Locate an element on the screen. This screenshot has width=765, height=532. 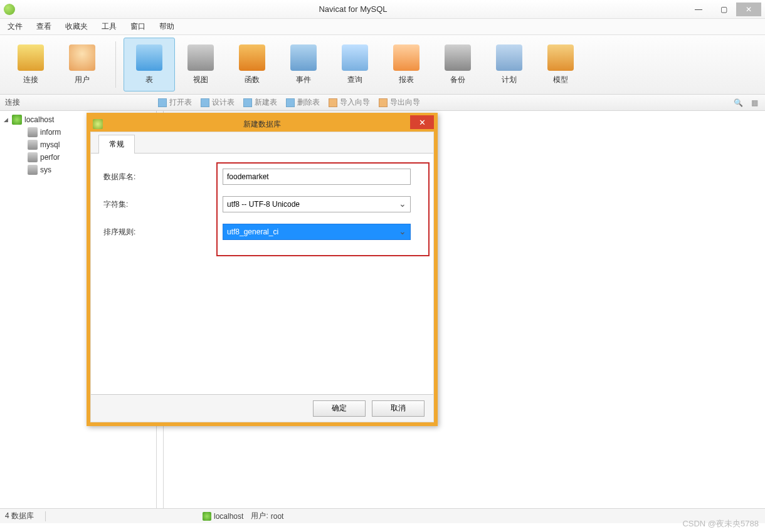
ok-button: 确定 is located at coordinates (339, 409).